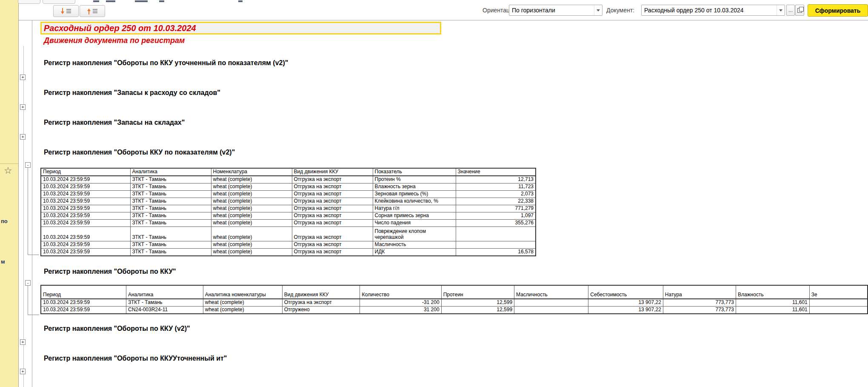 This screenshot has height=387, width=868. Describe the element at coordinates (414, 252) in the screenshot. I see `table-cell: ИДК` at that location.